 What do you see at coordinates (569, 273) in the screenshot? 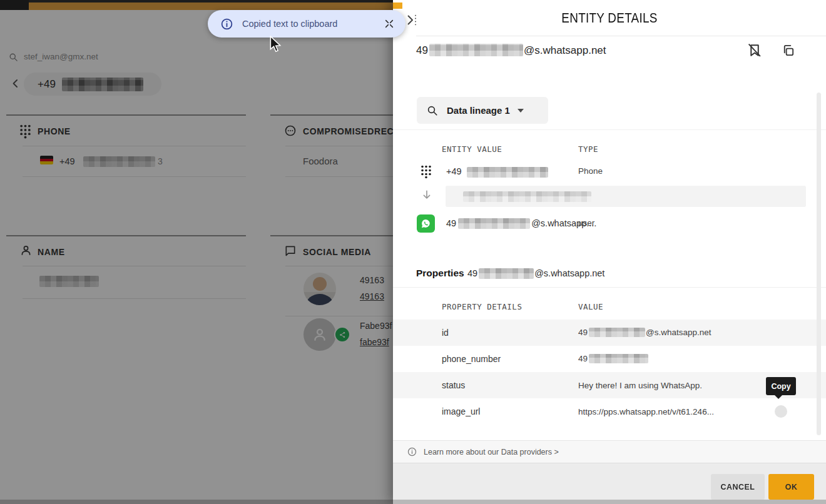
I see `properties-entity-suffix: @s.whatsapp.net` at bounding box center [569, 273].